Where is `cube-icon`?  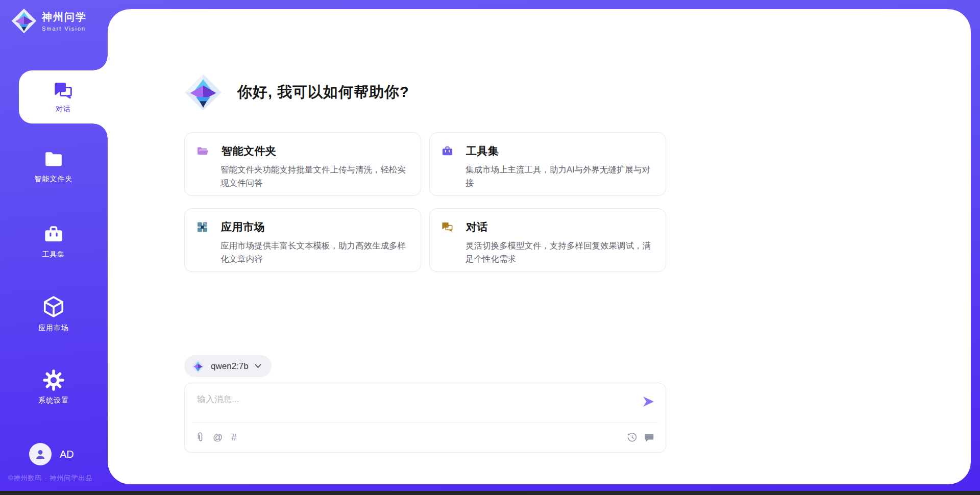 cube-icon is located at coordinates (54, 307).